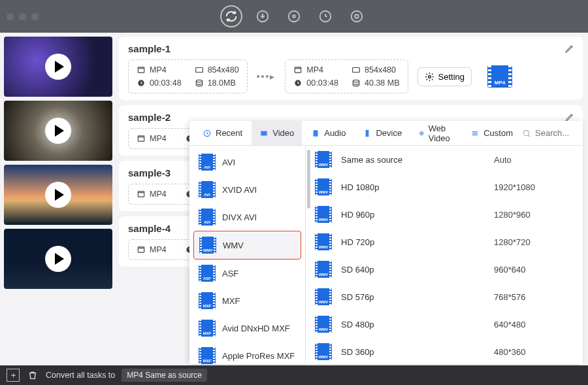 The width and height of the screenshot is (588, 385). Describe the element at coordinates (553, 133) in the screenshot. I see `search-box` at that location.